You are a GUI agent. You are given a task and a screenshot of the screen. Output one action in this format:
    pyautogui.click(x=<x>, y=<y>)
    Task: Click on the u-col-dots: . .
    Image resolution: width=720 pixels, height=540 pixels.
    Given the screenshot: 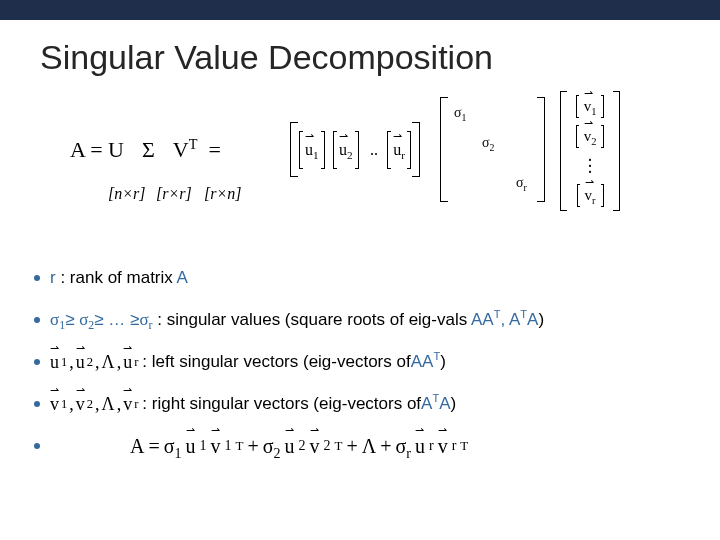 What is the action you would take?
    pyautogui.click(x=373, y=150)
    